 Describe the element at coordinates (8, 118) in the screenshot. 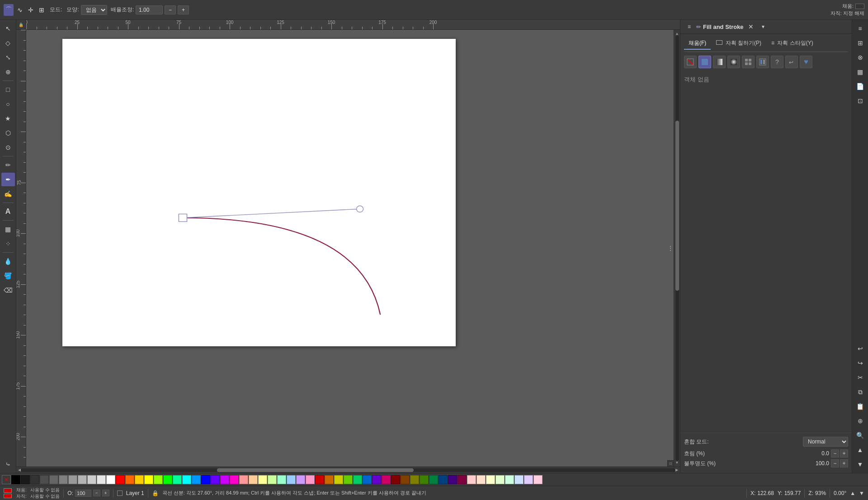

I see `tool-star: ★` at that location.